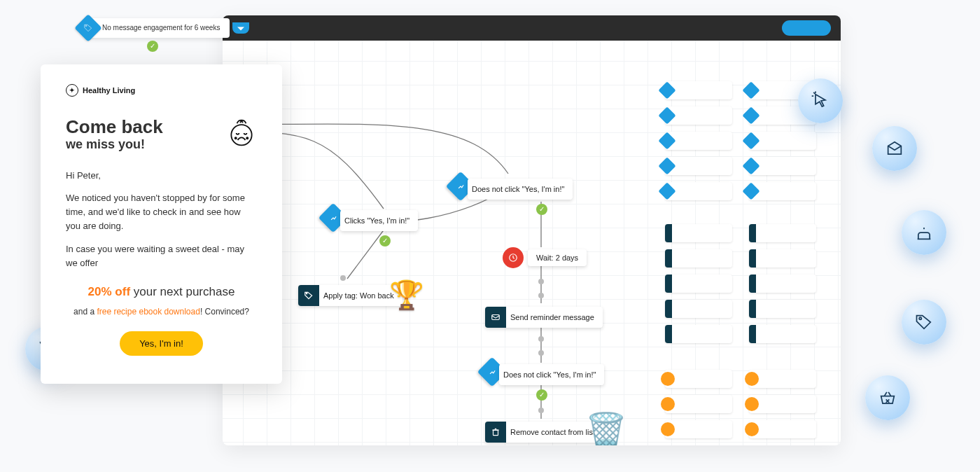 The height and width of the screenshot is (472, 980). What do you see at coordinates (699, 284) in the screenshot?
I see `palette-col-c` at bounding box center [699, 284].